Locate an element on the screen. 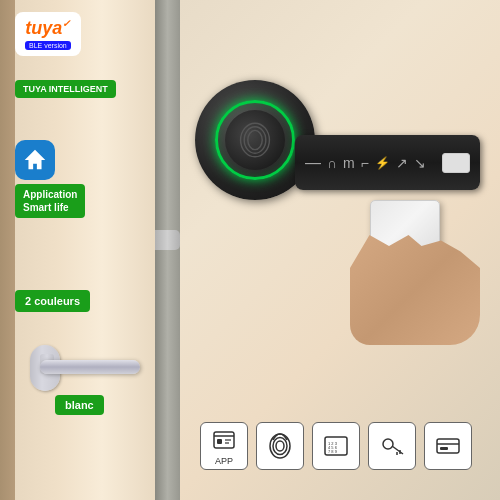 This screenshot has height=500, width=500. ble-badge: BLE version is located at coordinates (48, 46).